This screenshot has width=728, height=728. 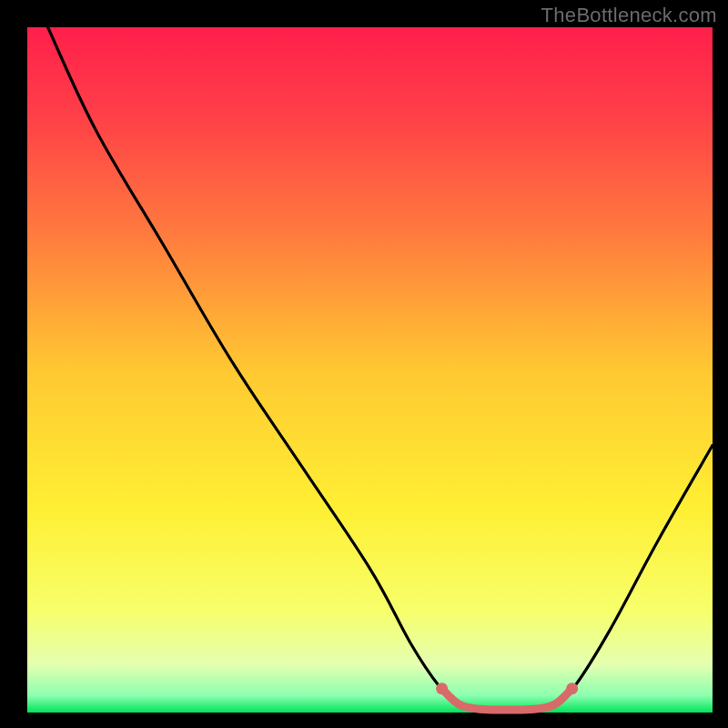 What do you see at coordinates (571, 688) in the screenshot?
I see `highlight-endpoint-right` at bounding box center [571, 688].